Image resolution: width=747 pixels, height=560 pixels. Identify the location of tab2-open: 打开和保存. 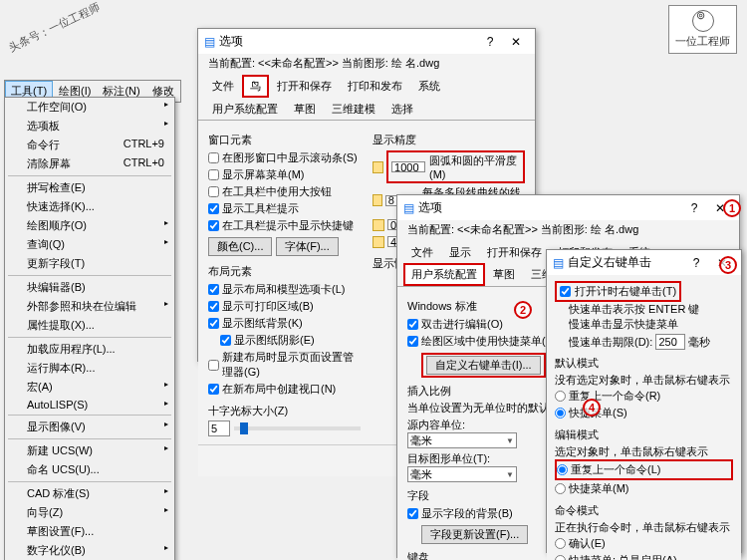
(514, 252).